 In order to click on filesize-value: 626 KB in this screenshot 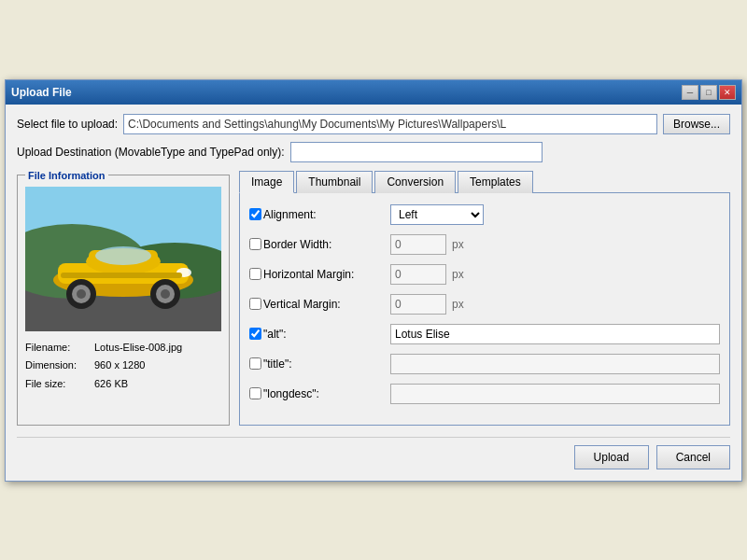, I will do `click(111, 385)`.